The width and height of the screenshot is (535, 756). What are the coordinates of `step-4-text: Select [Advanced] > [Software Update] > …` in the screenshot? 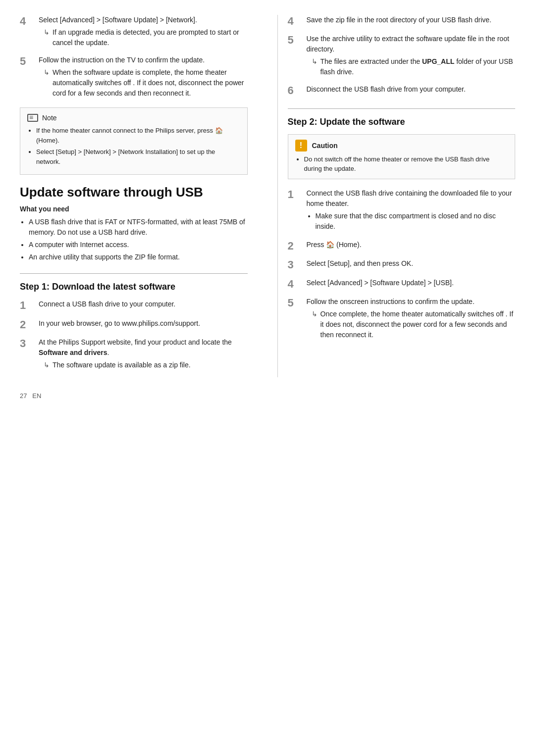 It's located at (143, 20).